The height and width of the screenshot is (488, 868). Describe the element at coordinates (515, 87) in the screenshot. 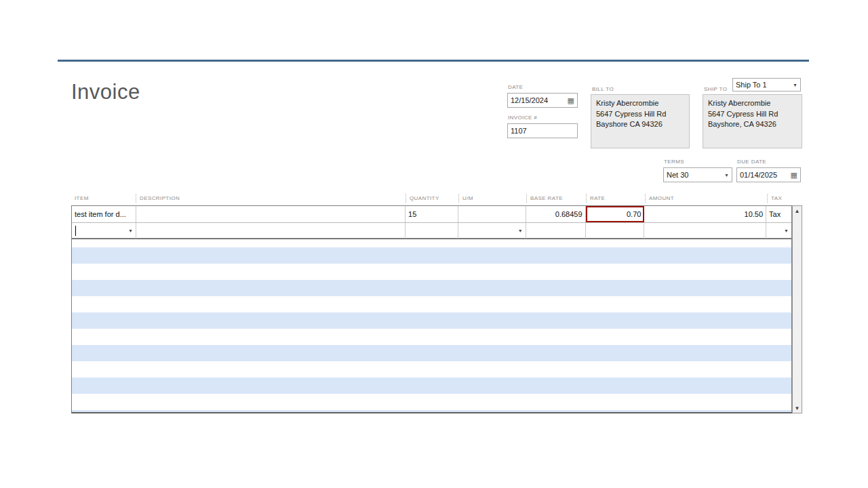

I see `date-label: DATE` at that location.